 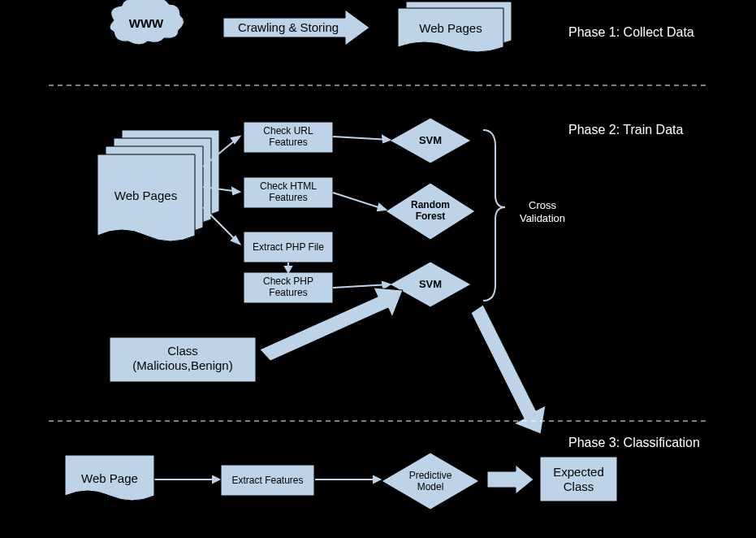 What do you see at coordinates (658, 442) in the screenshot?
I see `phase3-label: Phase 3: Classification` at bounding box center [658, 442].